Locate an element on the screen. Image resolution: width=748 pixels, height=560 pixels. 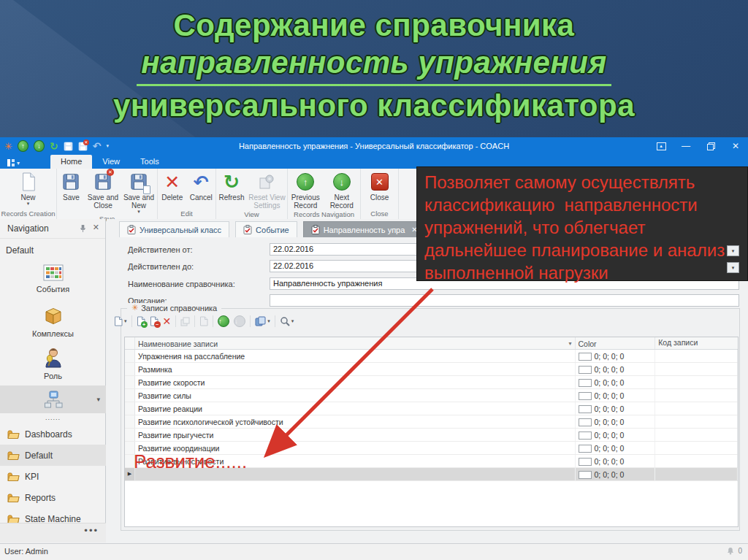
bell-icon is located at coordinates (730, 551).